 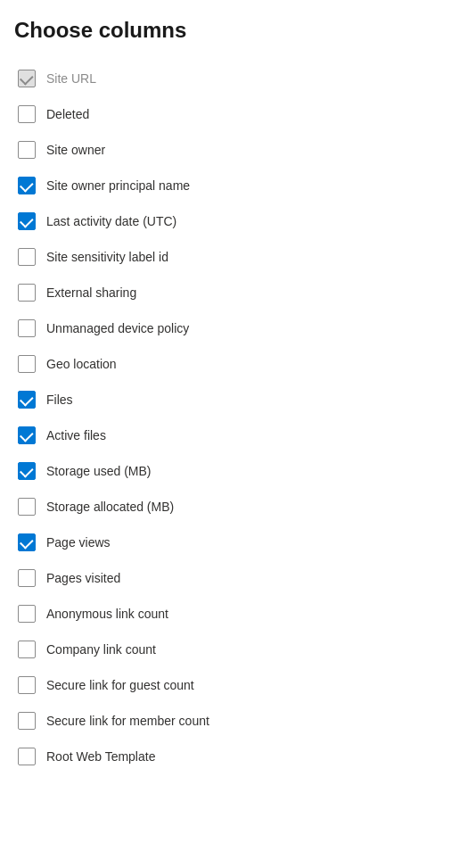 What do you see at coordinates (27, 471) in the screenshot?
I see `checkbox-storage-used` at bounding box center [27, 471].